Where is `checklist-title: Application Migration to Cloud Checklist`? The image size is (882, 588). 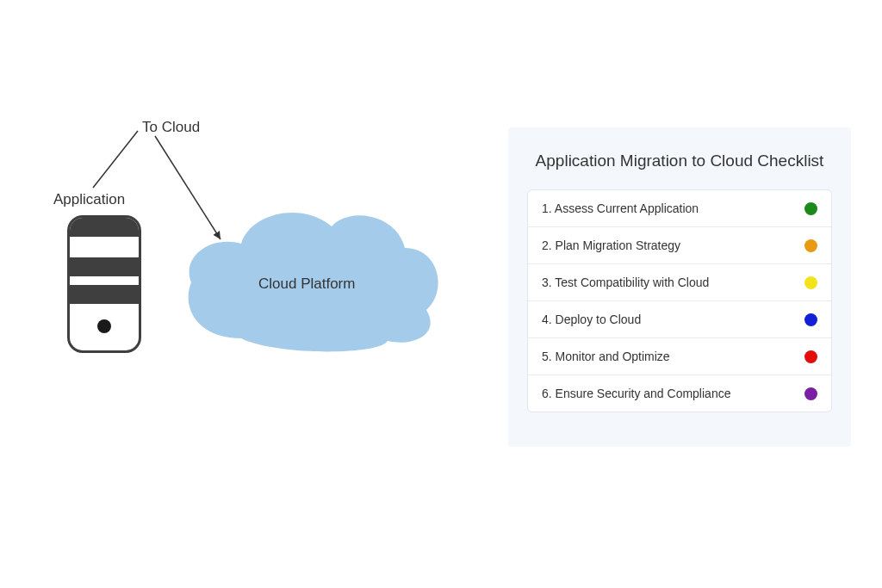 checklist-title: Application Migration to Cloud Checklist is located at coordinates (680, 161).